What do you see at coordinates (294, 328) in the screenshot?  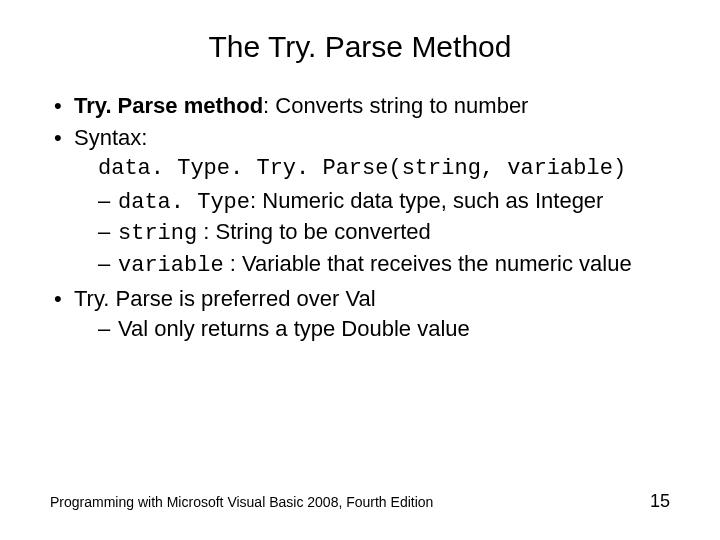 I see `bullet-3-sub-text: Val only returns a type Double value` at bounding box center [294, 328].